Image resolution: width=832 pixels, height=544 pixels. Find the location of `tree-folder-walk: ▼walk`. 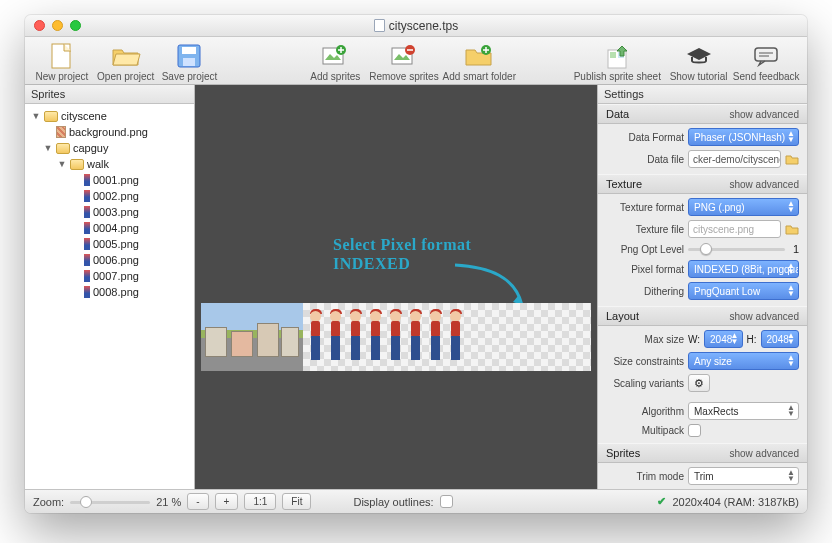

tree-folder-walk: ▼walk is located at coordinates (112, 164).